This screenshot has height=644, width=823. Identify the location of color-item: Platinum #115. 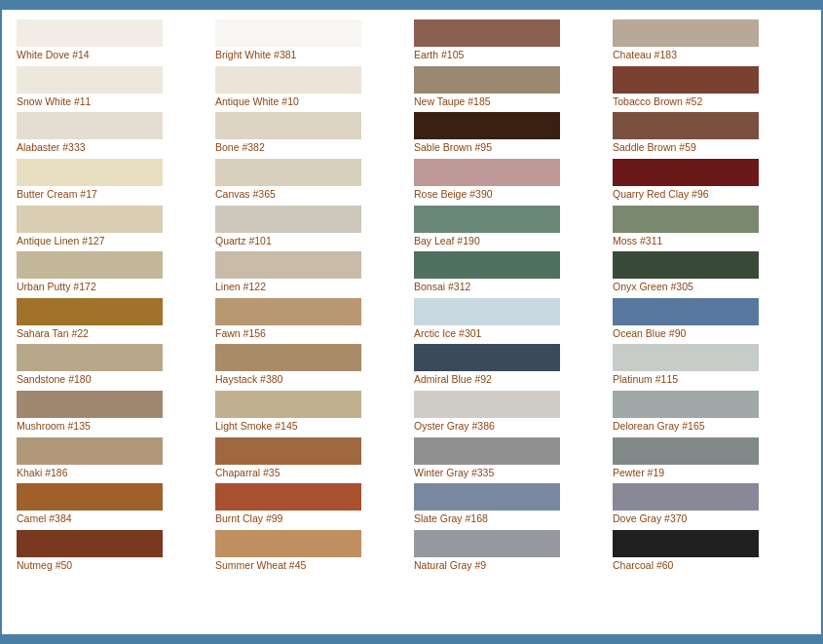
(709, 365).